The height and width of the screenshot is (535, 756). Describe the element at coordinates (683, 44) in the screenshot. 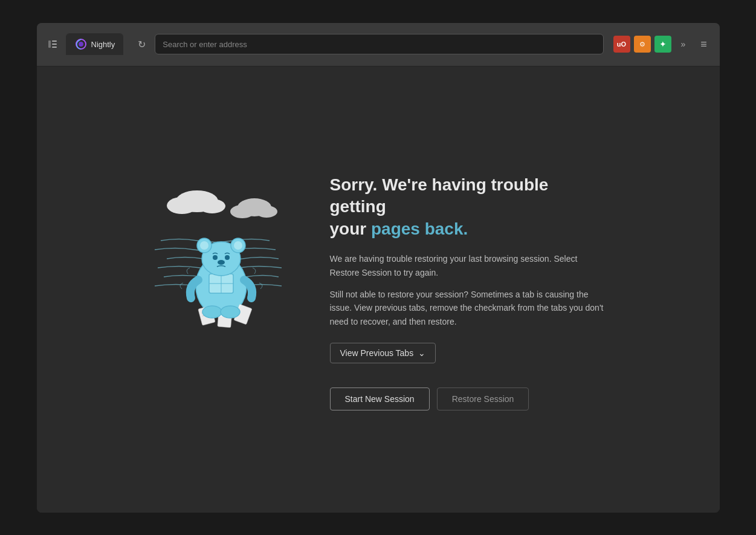

I see `more-extensions-button: »` at that location.